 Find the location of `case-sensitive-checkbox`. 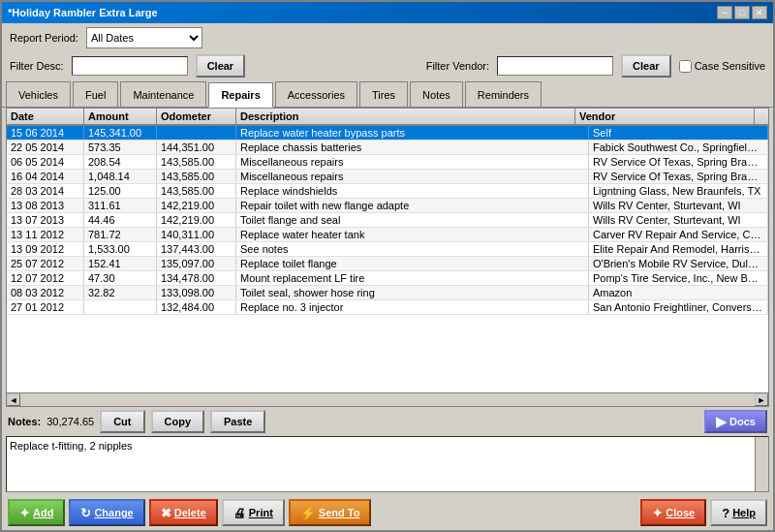

case-sensitive-checkbox is located at coordinates (686, 66).